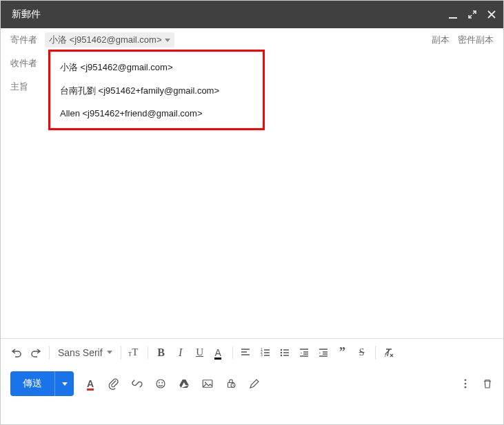 This screenshot has height=425, width=504. I want to click on subject-label: 主旨, so click(28, 87).